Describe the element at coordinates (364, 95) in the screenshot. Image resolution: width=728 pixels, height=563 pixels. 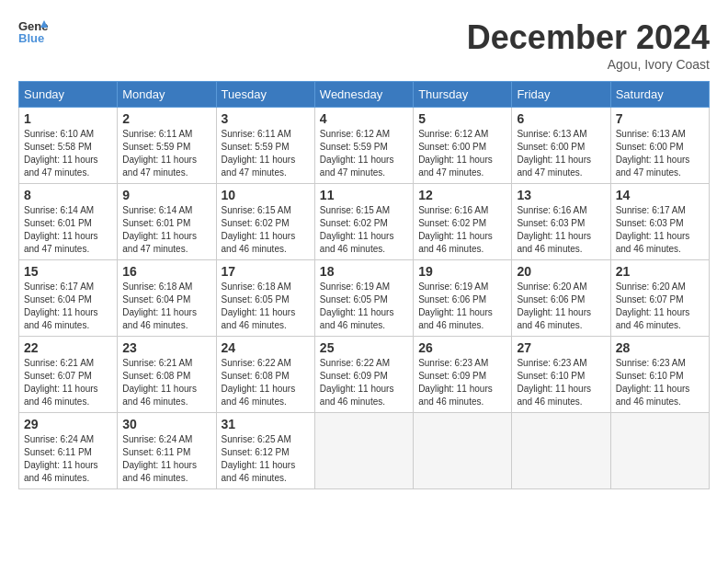
I see `weekday-header-row: SundayMondayTuesdayWednesdayThursdayFrid…` at that location.